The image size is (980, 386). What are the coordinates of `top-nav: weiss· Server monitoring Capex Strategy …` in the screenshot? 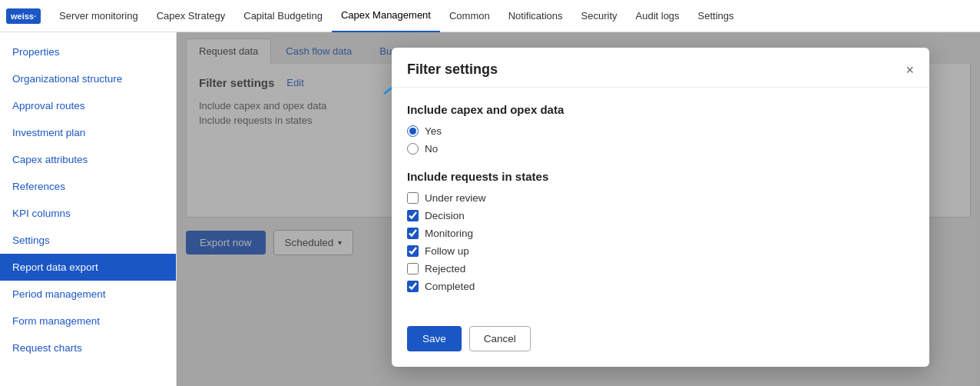 It's located at (490, 16).